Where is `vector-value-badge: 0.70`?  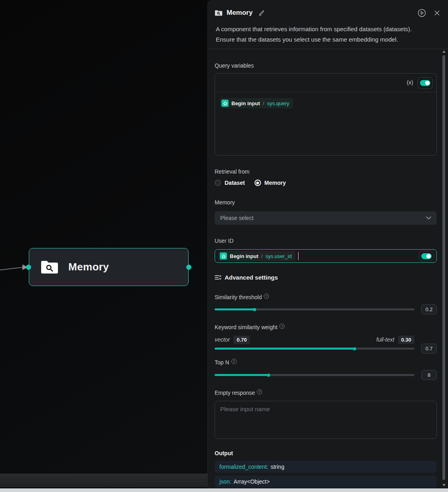 vector-value-badge: 0.70 is located at coordinates (241, 340).